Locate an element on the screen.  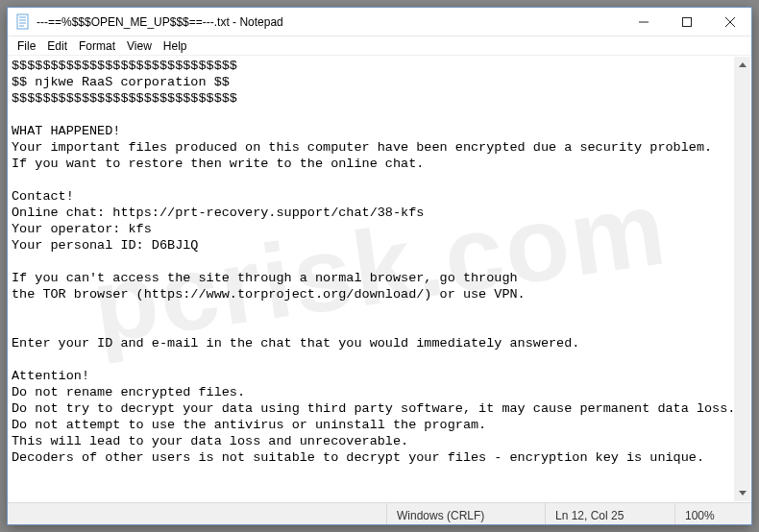
scrollbar-track is located at coordinates (742, 278).